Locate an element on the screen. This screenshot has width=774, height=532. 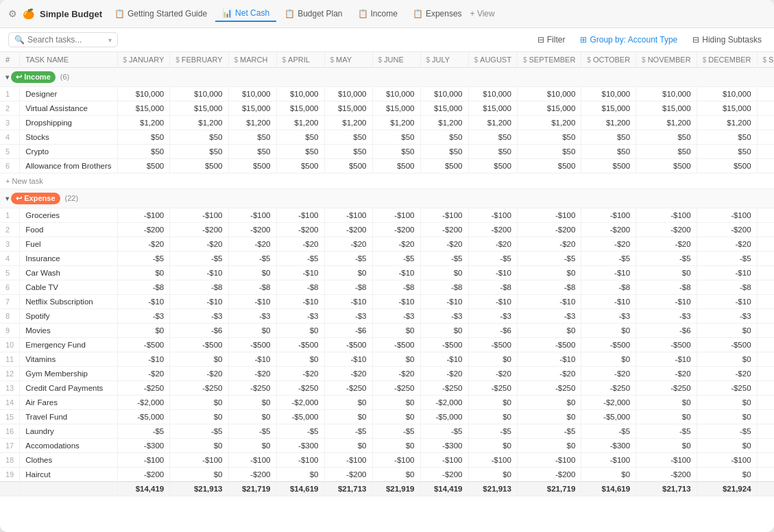
row-task-name: Emergency Fund is located at coordinates (69, 346).